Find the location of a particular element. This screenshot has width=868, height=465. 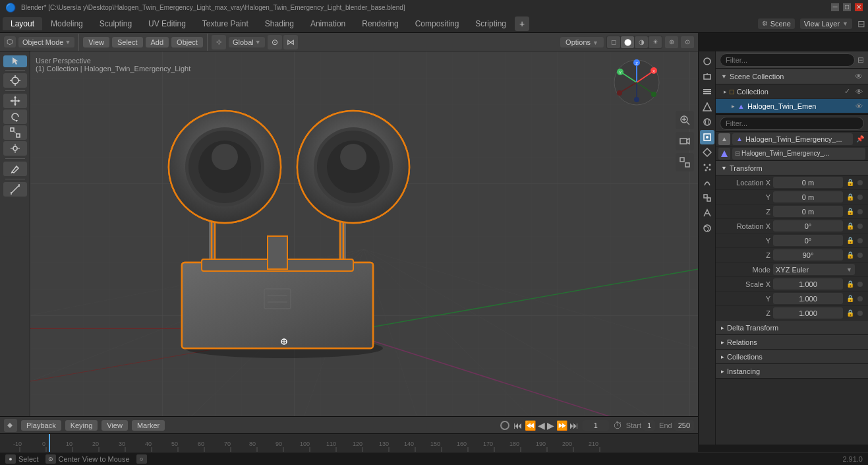

view-layer-selector: View Layer ▼ is located at coordinates (826, 24).